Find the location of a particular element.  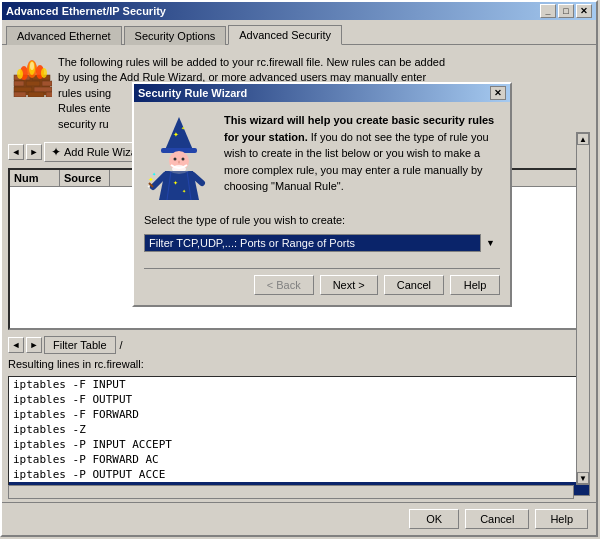

wizard-cancel-button: Cancel is located at coordinates (414, 285).